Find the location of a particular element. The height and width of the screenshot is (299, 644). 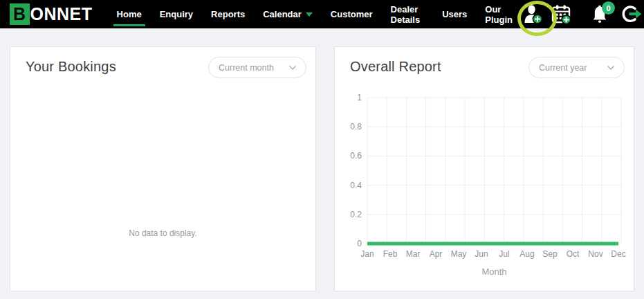

svg-text: Jul is located at coordinates (504, 254).